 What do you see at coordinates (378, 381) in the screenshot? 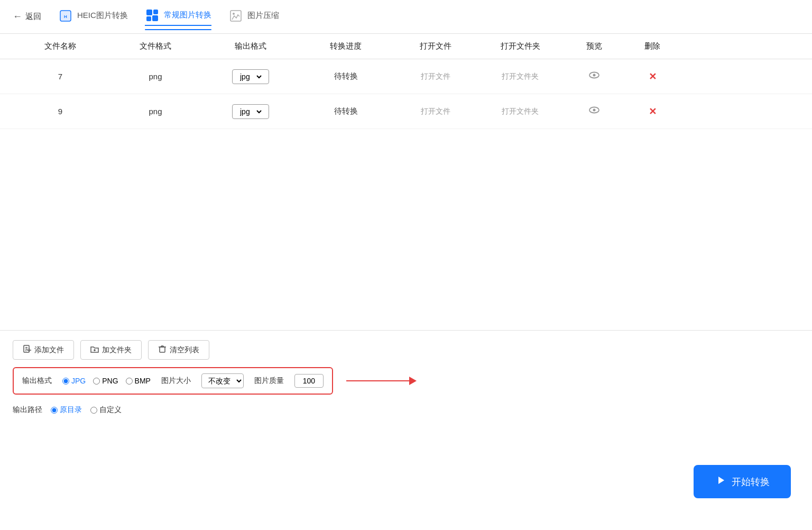
I see `arrow-line` at bounding box center [378, 381].